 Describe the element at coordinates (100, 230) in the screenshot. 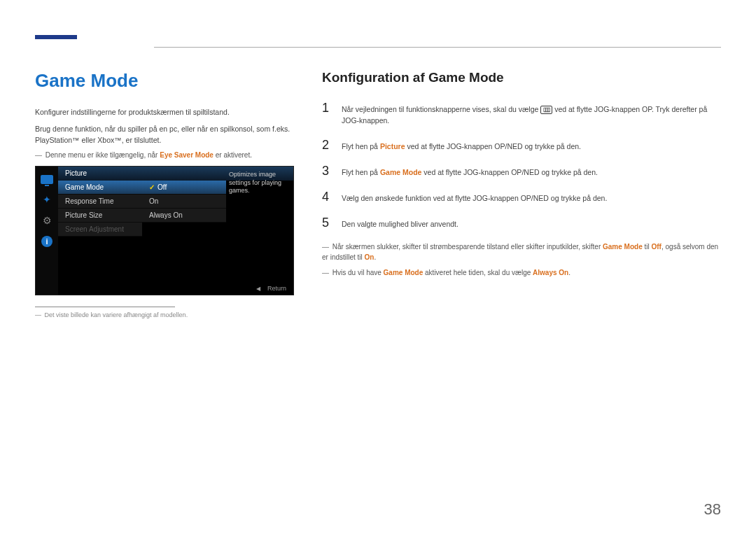

I see `osd-item-screen-adjustment: Screen Adjustment` at that location.